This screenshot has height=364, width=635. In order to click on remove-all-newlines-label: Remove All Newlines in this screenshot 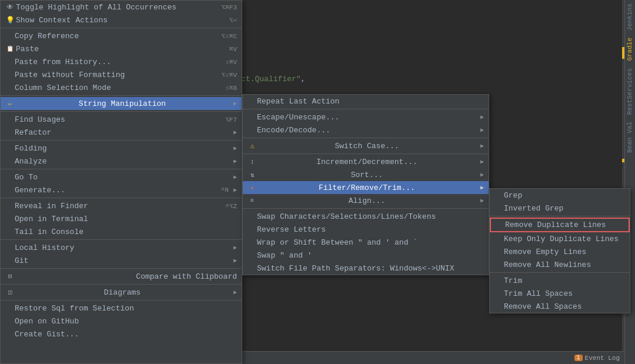, I will do `click(547, 265)`.